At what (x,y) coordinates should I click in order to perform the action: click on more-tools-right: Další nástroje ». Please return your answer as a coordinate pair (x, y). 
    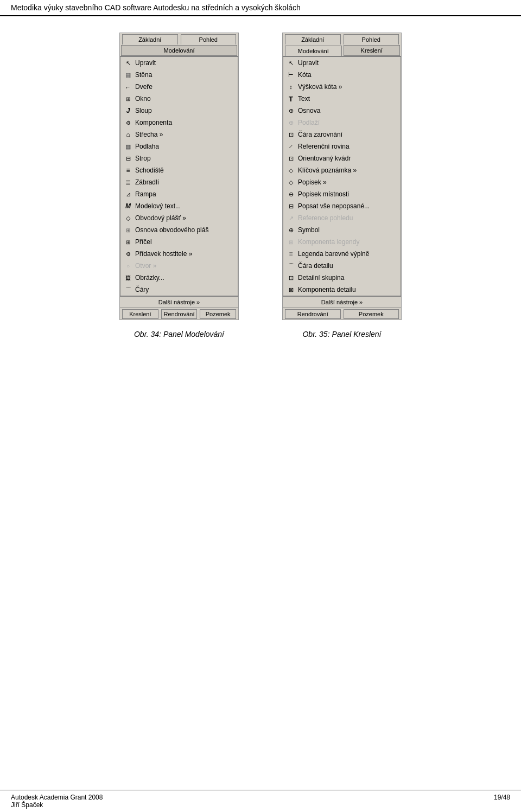
    Looking at the image, I should click on (342, 302).